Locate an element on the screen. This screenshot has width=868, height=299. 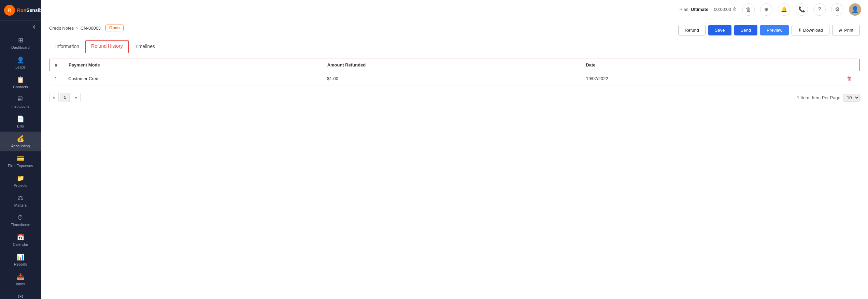
save-button: Save is located at coordinates (720, 30).